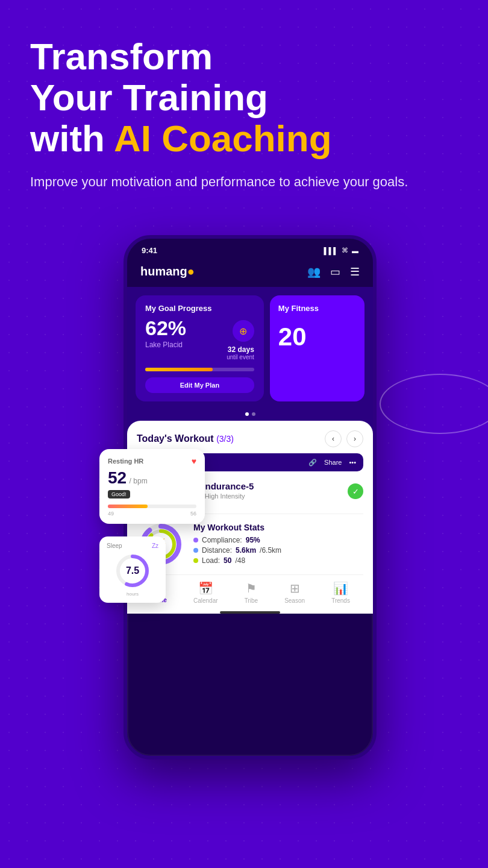 Image resolution: width=488 pixels, height=868 pixels. What do you see at coordinates (200, 348) in the screenshot?
I see `goal-progress-card: My Goal Progress 62% Lake Placid ⊕ 32 da…` at bounding box center [200, 348].